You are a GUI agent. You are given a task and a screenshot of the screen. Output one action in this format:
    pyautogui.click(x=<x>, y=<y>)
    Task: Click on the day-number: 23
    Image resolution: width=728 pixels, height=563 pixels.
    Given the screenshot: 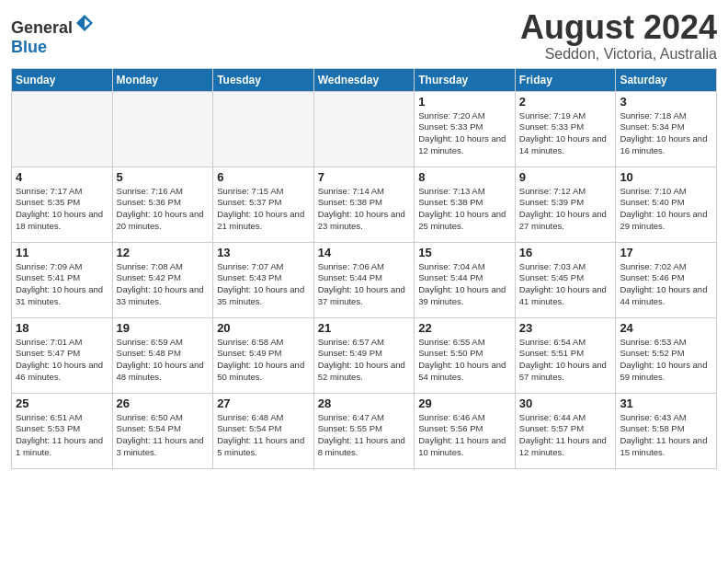 What is the action you would take?
    pyautogui.click(x=566, y=327)
    